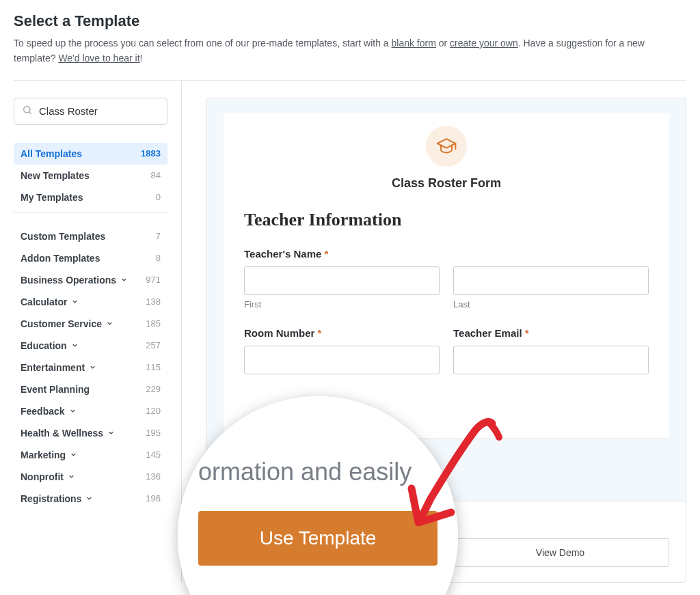 This screenshot has width=700, height=595. Describe the element at coordinates (49, 455) in the screenshot. I see `sidebar-item-label: Marketing` at that location.